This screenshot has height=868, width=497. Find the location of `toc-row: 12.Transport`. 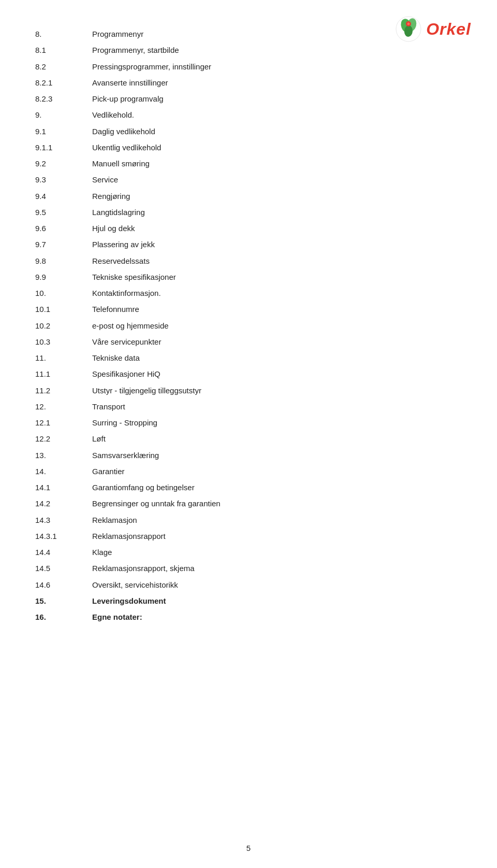

toc-row: 12.Transport is located at coordinates (248, 406).